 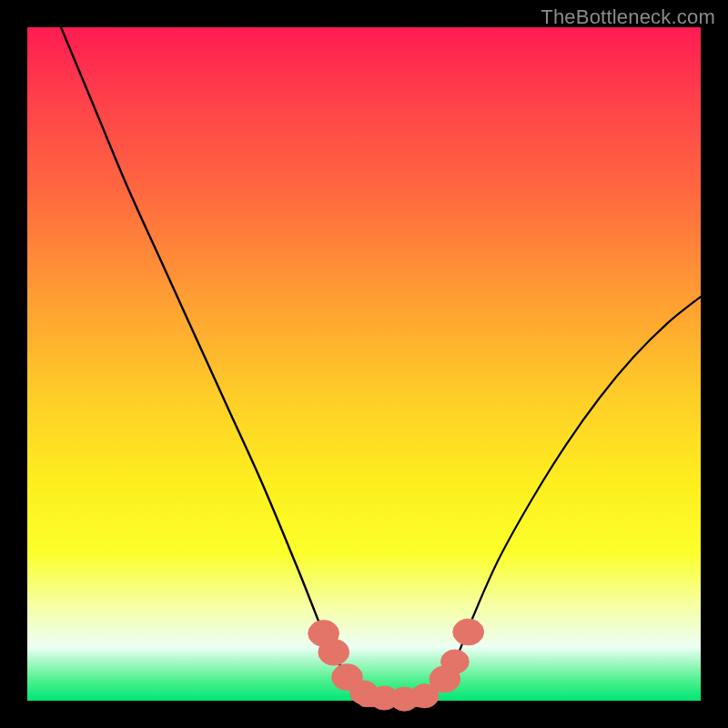 What do you see at coordinates (628, 17) in the screenshot?
I see `watermark-text: TheBottleneck.com` at bounding box center [628, 17].